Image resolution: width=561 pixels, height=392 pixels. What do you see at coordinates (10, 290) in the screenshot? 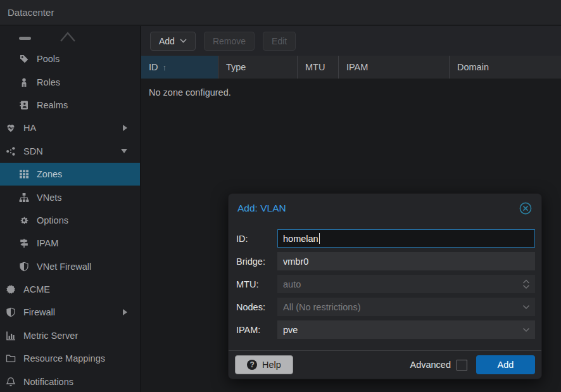
I see `certificate-icon` at bounding box center [10, 290].